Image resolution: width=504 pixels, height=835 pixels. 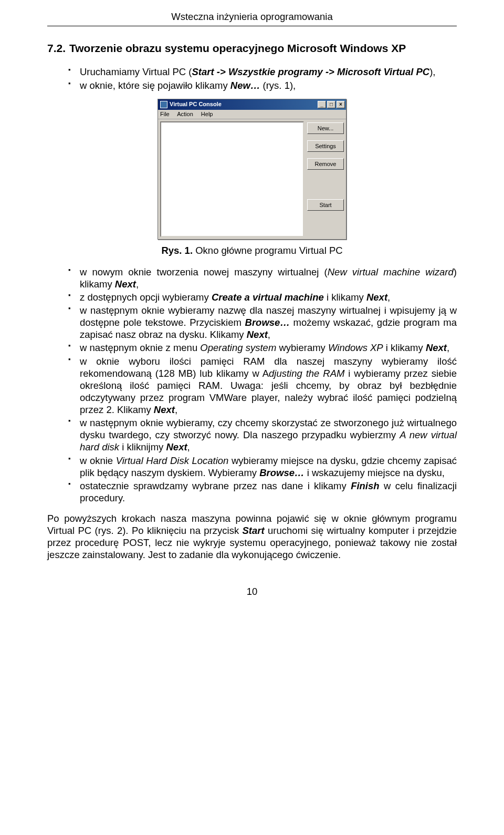 I want to click on list-item: w następnym oknie wybieramy, czy chcemy …, so click(x=268, y=435).